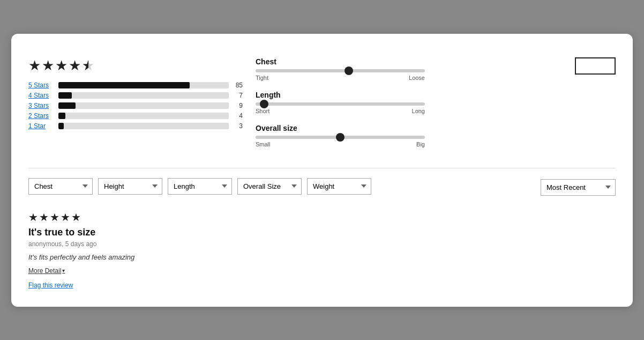  What do you see at coordinates (238, 85) in the screenshot?
I see `bar-count: 85` at bounding box center [238, 85].